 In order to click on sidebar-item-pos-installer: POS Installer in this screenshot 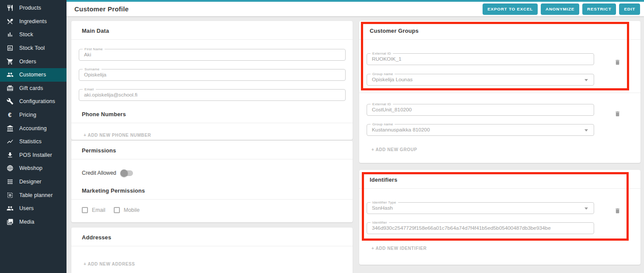, I will do `click(33, 156)`.